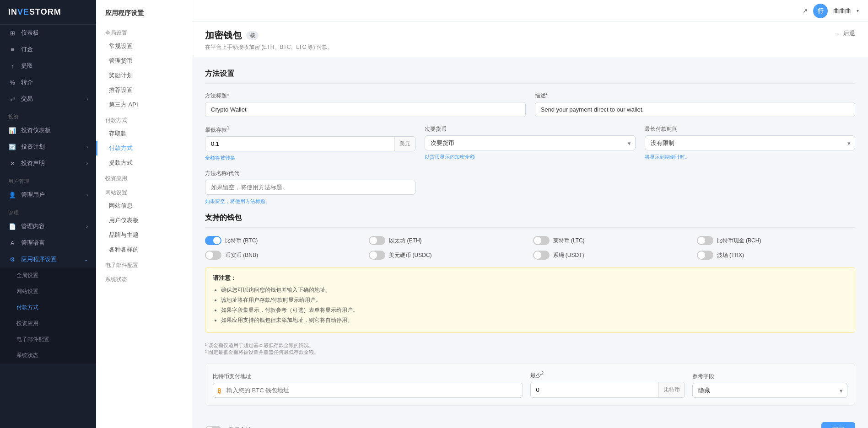 The image size is (868, 428). I want to click on sub-global-settings: 全局设置, so click(48, 275).